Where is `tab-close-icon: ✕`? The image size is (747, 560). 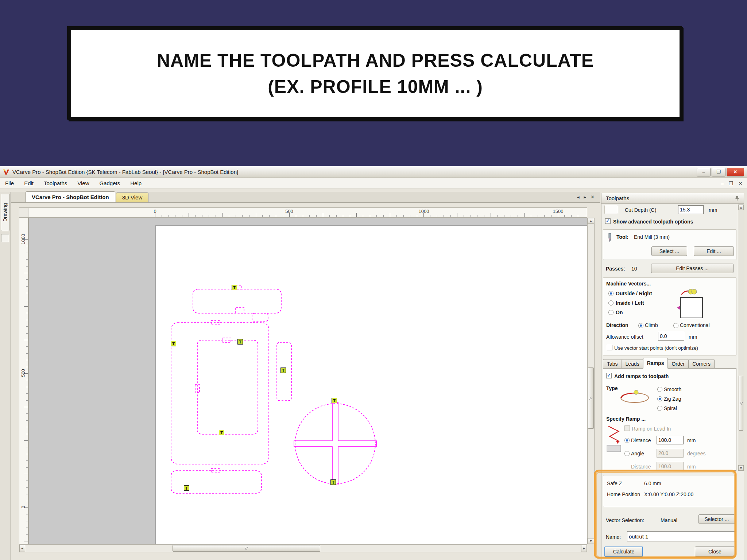 tab-close-icon: ✕ is located at coordinates (592, 197).